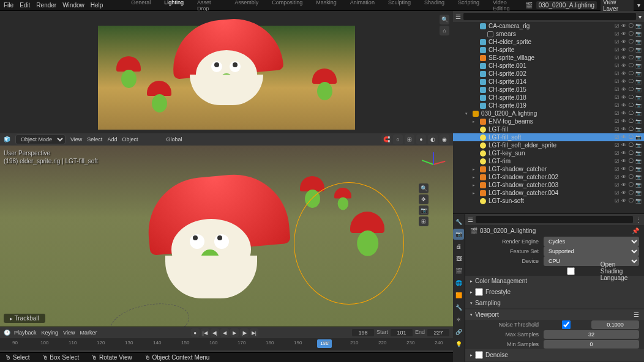 The width and height of the screenshot is (644, 362). What do you see at coordinates (112, 139) in the screenshot?
I see `vp-menu-add: Add` at bounding box center [112, 139].